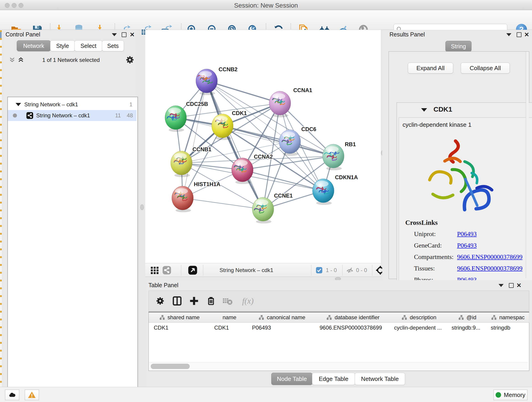  Describe the element at coordinates (303, 90) in the screenshot. I see `node-label-CCNA1: CCNA1` at that location.